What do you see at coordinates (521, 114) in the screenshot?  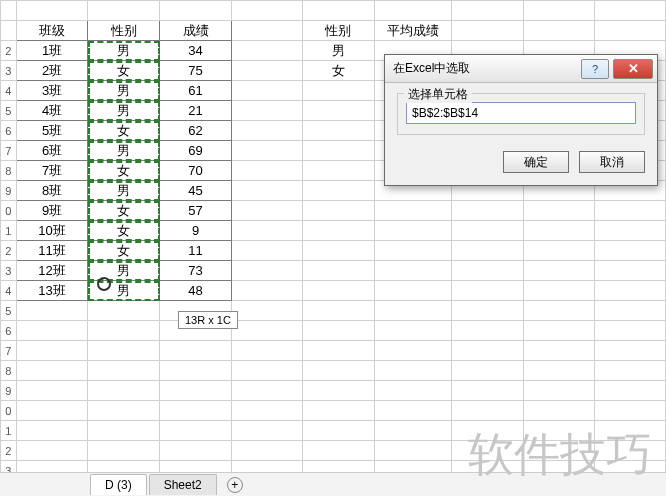 I see `select-cells-group: 选择单元格` at bounding box center [521, 114].